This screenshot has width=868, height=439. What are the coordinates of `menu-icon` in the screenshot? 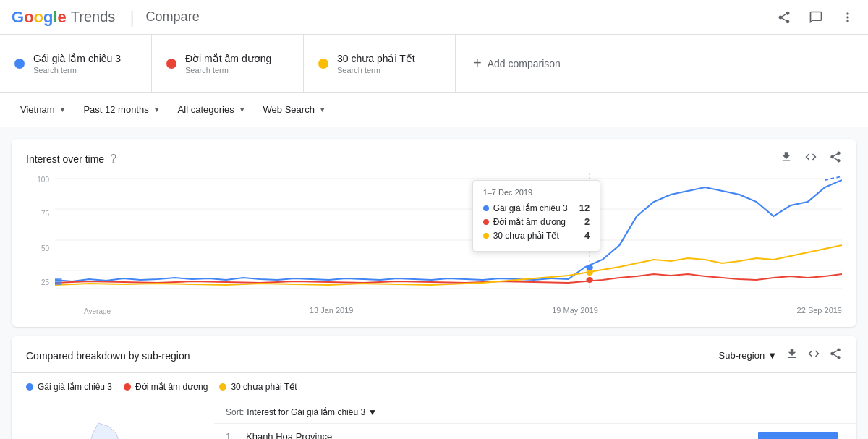 It's located at (848, 17).